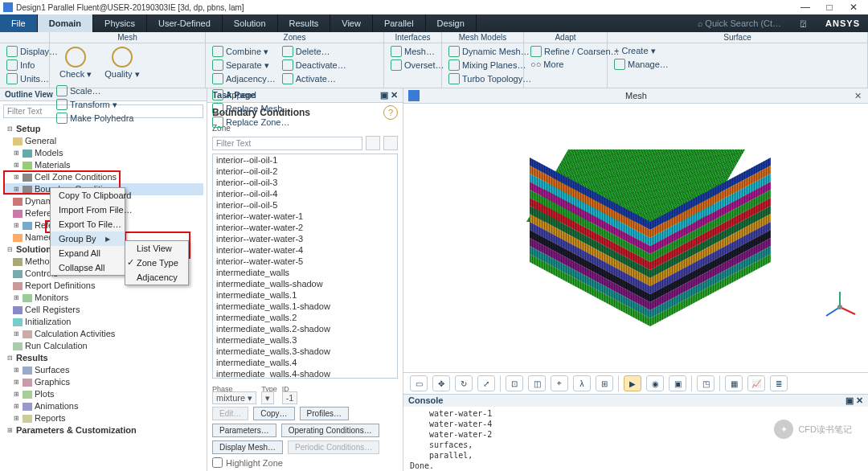 The height and width of the screenshot is (471, 868). Describe the element at coordinates (88, 195) in the screenshot. I see `ctx-copy: Copy To Clipboard` at that location.